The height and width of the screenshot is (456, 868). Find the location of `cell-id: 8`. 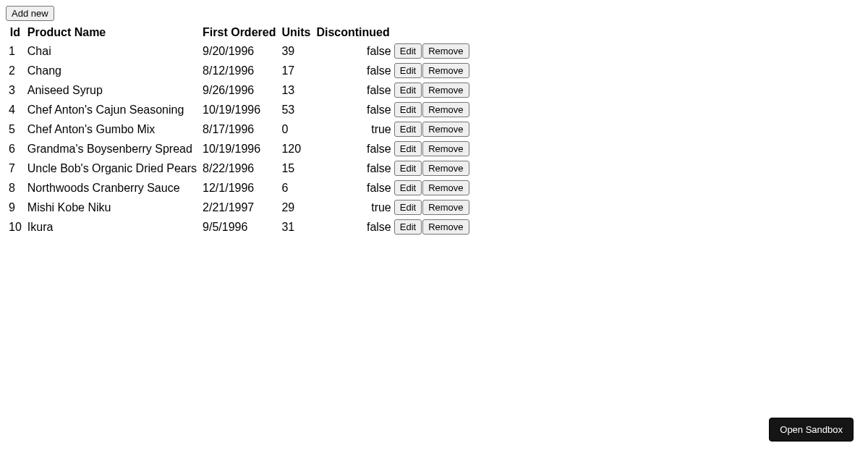

cell-id: 8 is located at coordinates (15, 188).